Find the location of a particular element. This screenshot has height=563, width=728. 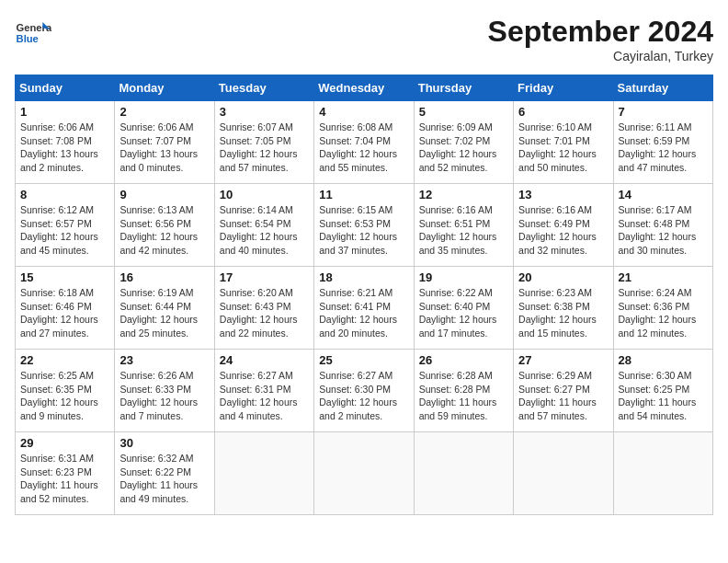

month-title: September 2024 is located at coordinates (601, 31).